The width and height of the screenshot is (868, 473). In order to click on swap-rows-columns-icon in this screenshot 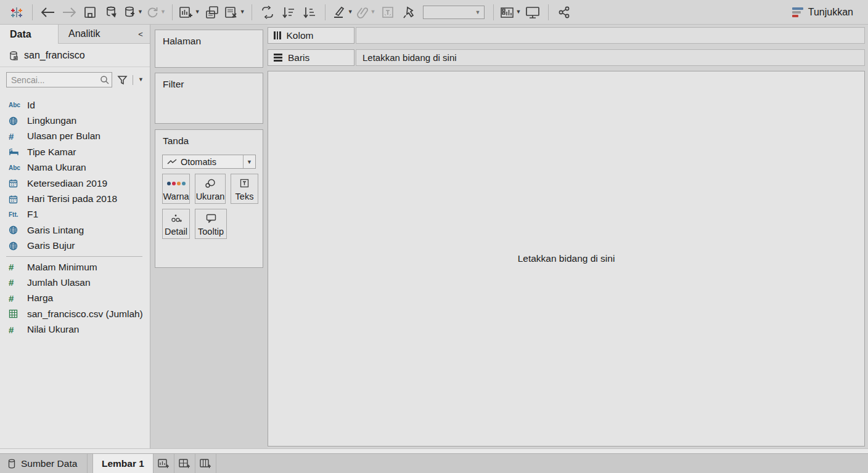, I will do `click(268, 12)`.